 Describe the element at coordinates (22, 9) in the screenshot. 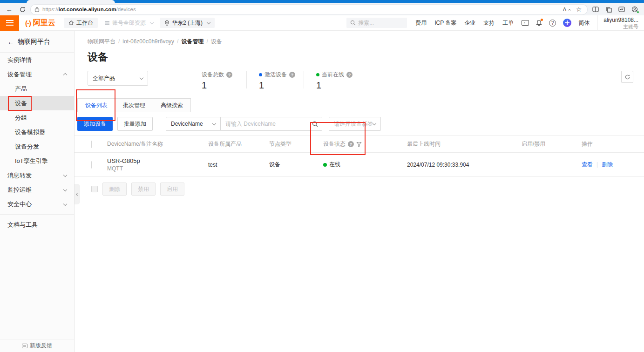

I see `refresh-icon` at that location.